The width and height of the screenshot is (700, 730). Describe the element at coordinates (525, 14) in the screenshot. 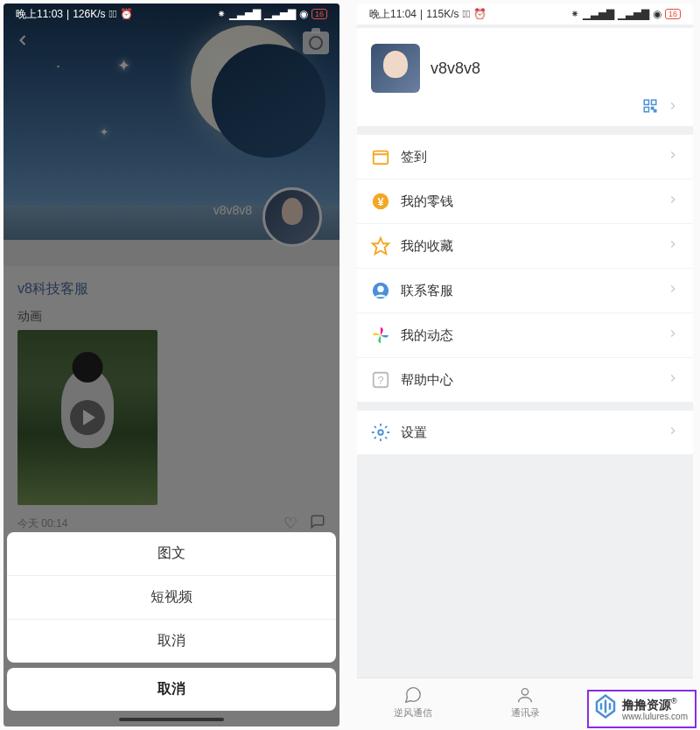

I see `status-bar: 晚上11:04 | 115K/s ✕⃘ ⏰ ⁕ ▁▃▅▇ ▁▃▅▇ ◉ 16` at that location.